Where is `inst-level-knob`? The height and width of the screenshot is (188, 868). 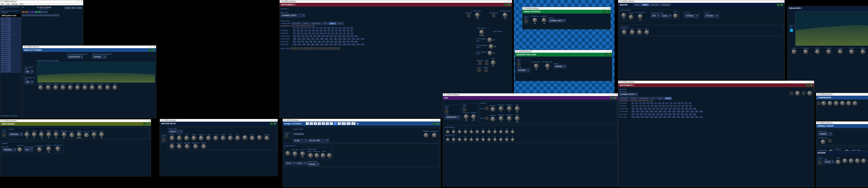 inst-level-knob is located at coordinates (477, 15).